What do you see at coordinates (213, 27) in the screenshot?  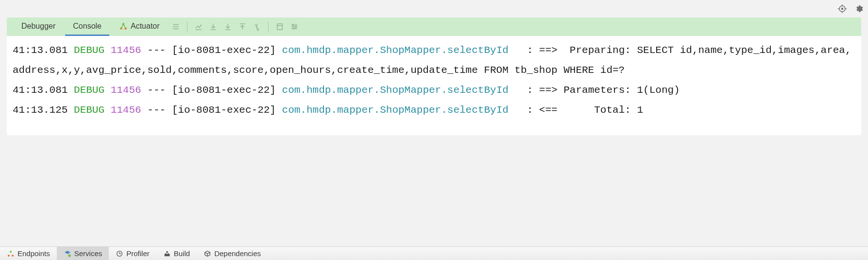 I see `download-icon` at bounding box center [213, 27].